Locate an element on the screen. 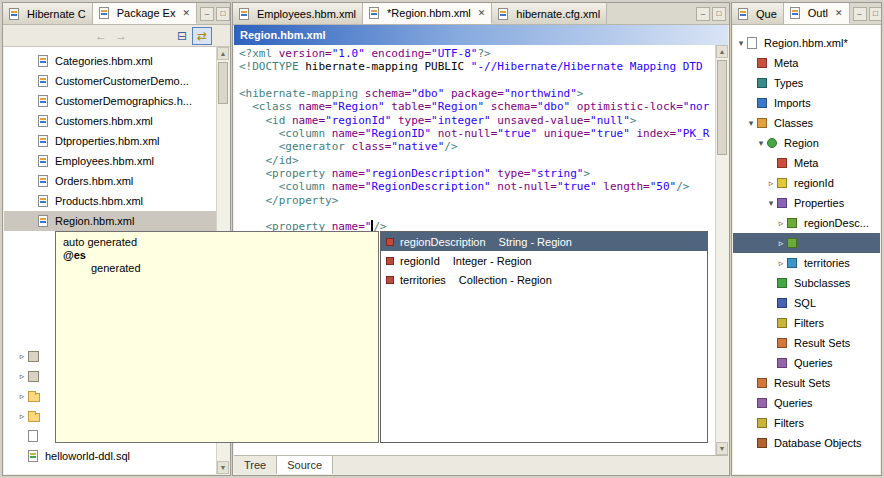  editor-tab-hibernate-cfg-xml: hibernate.cfg.xml is located at coordinates (550, 14).